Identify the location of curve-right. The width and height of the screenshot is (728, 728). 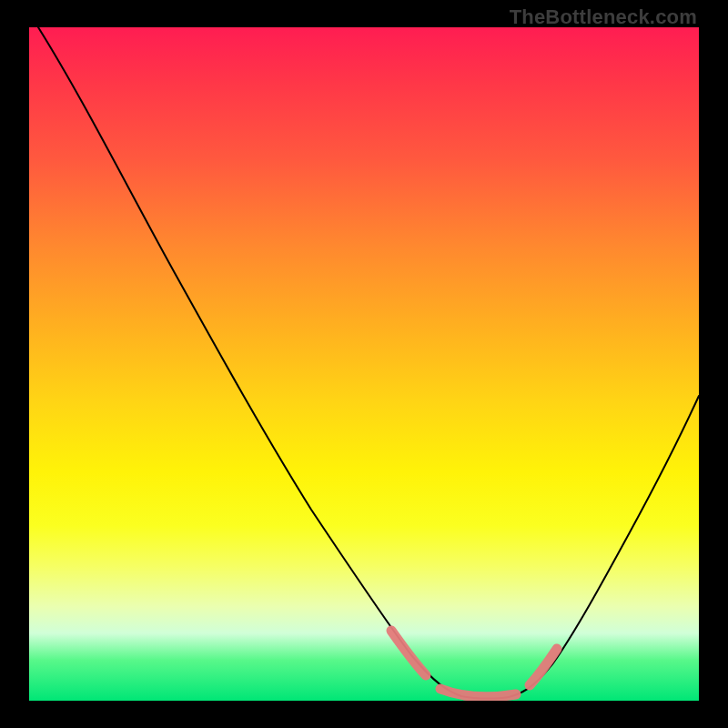
(601, 547).